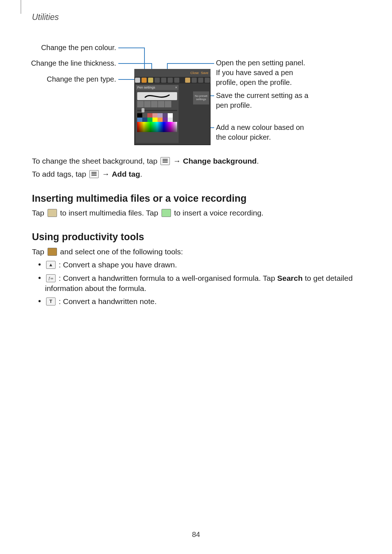 The image size is (392, 554). What do you see at coordinates (51, 301) in the screenshot?
I see `text-convert-icon` at bounding box center [51, 301].